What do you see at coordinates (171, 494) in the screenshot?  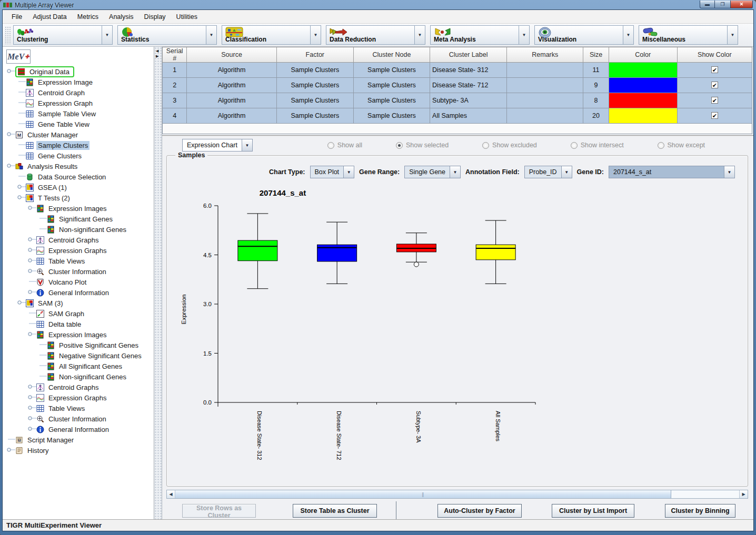 I see `scroll-left-icon: ◀` at bounding box center [171, 494].